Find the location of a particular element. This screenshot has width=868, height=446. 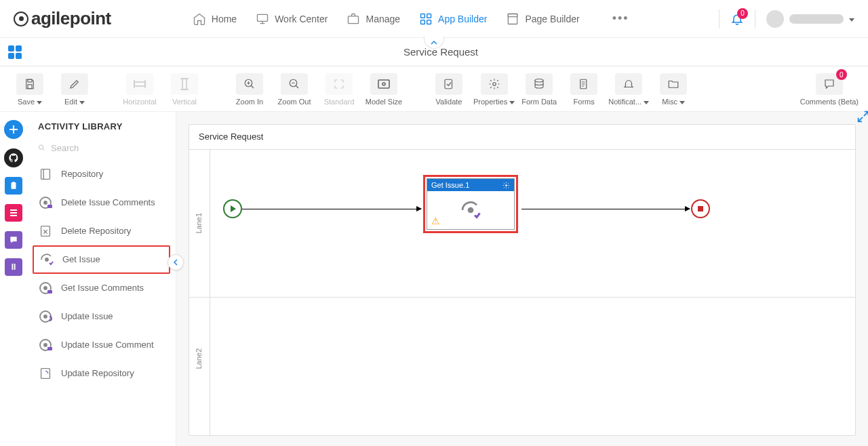

fit-icon is located at coordinates (384, 84).